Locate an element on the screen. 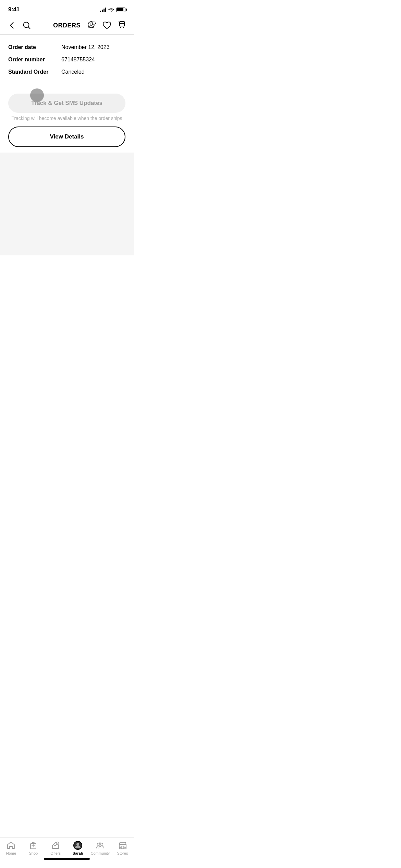 This screenshot has height=868, width=401. nav-left is located at coordinates (19, 25).